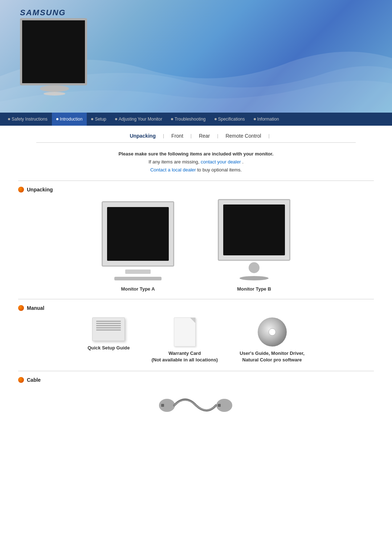 This screenshot has width=392, height=555. I want to click on samsung-logo: SAMSUNG, so click(43, 13).